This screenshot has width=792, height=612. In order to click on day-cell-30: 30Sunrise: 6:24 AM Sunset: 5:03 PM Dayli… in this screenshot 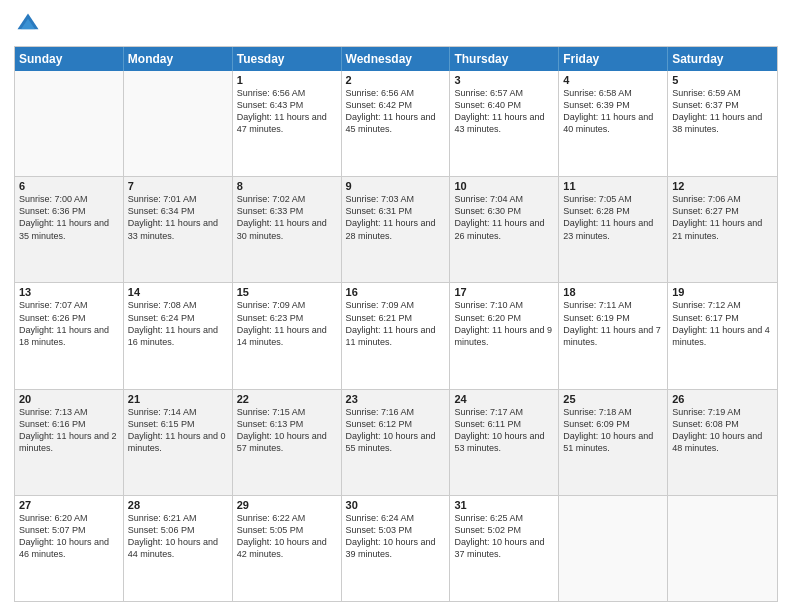, I will do `click(396, 548)`.